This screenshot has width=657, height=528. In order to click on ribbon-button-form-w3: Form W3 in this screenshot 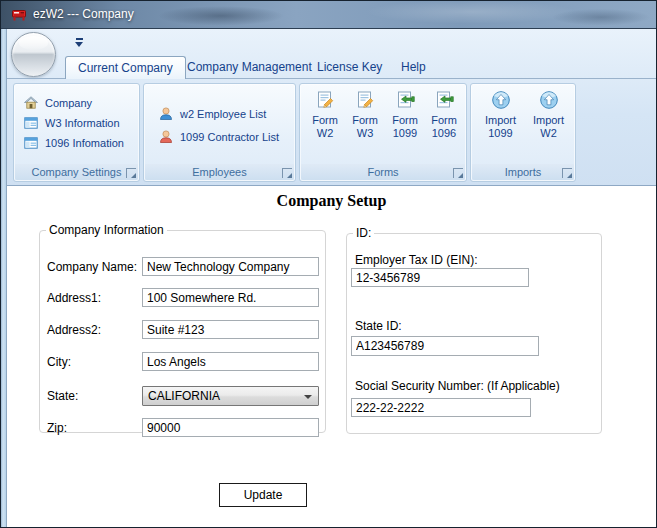, I will do `click(365, 125)`.